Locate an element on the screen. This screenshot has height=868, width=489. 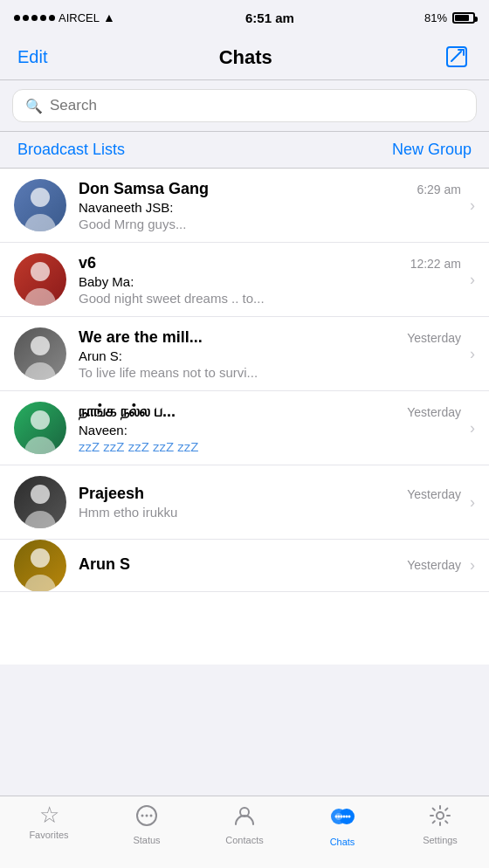
status-right: 81% is located at coordinates (450, 17).